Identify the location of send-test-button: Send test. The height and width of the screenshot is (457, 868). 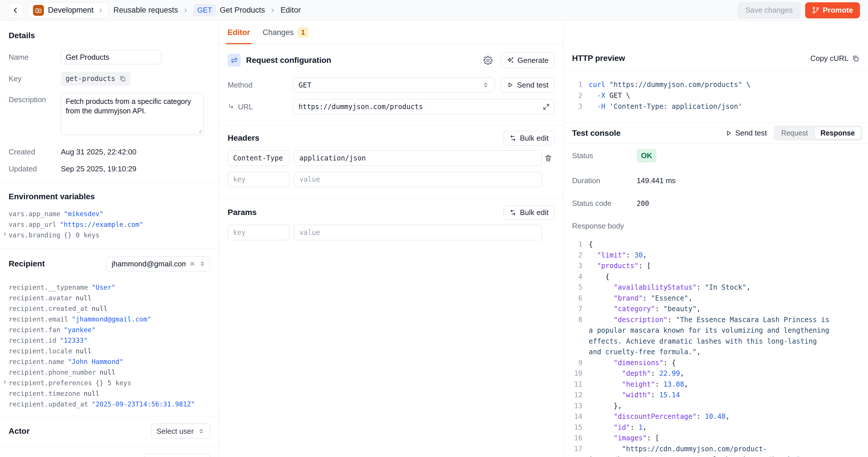
(528, 85).